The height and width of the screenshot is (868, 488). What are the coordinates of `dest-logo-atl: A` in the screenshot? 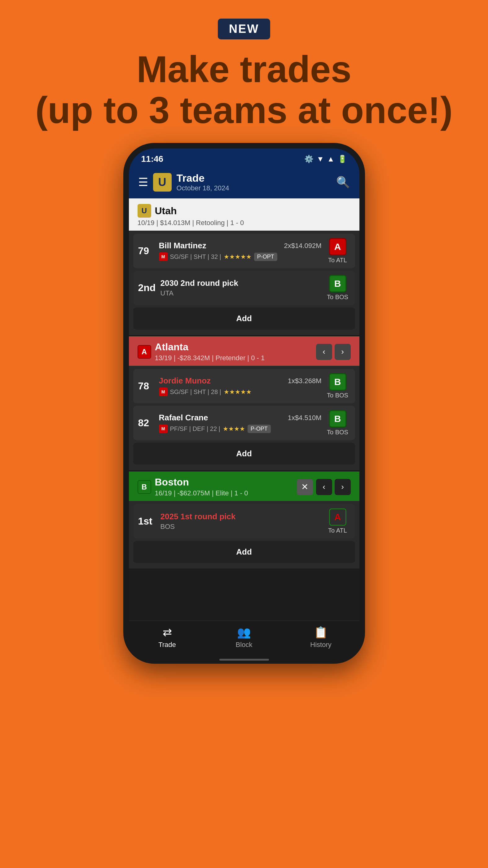 It's located at (338, 247).